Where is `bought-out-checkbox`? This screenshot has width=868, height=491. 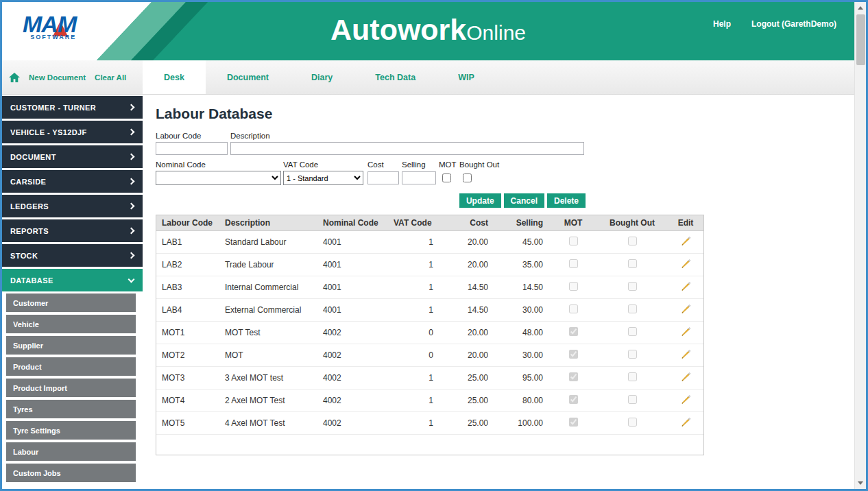
bought-out-checkbox is located at coordinates (468, 178).